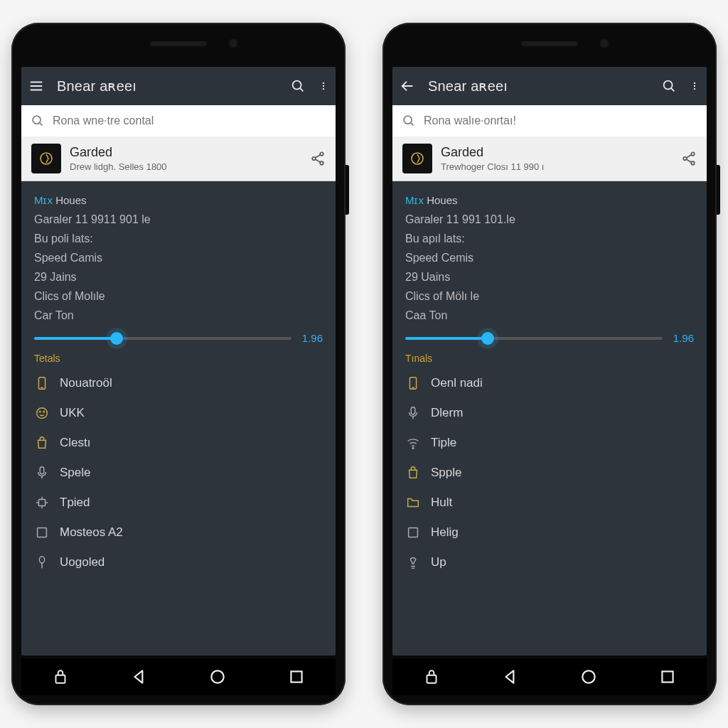 Image resolution: width=728 pixels, height=728 pixels. What do you see at coordinates (413, 503) in the screenshot?
I see `folder-icon` at bounding box center [413, 503].